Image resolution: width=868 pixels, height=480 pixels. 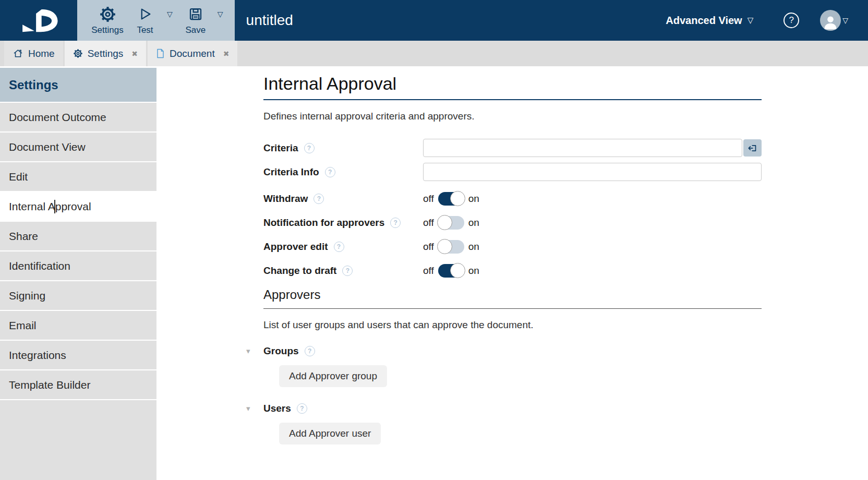 What do you see at coordinates (309, 148) in the screenshot?
I see `criteria-hint-icon: ?` at bounding box center [309, 148].